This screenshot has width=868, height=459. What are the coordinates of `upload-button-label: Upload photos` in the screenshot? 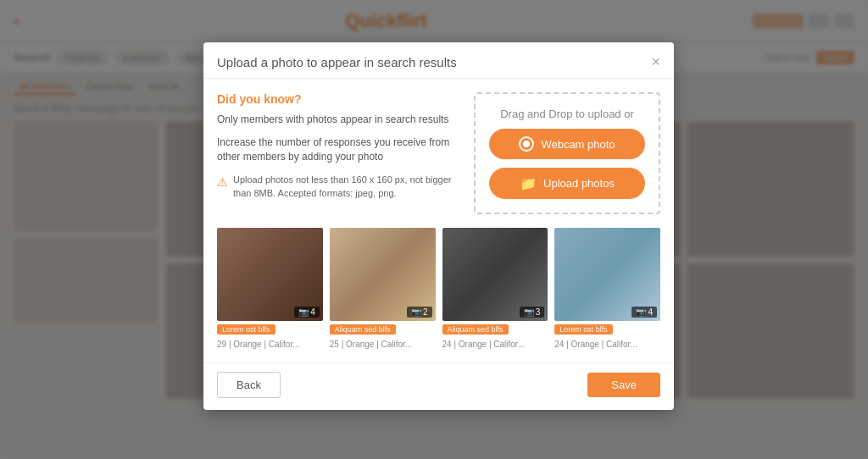 It's located at (579, 183).